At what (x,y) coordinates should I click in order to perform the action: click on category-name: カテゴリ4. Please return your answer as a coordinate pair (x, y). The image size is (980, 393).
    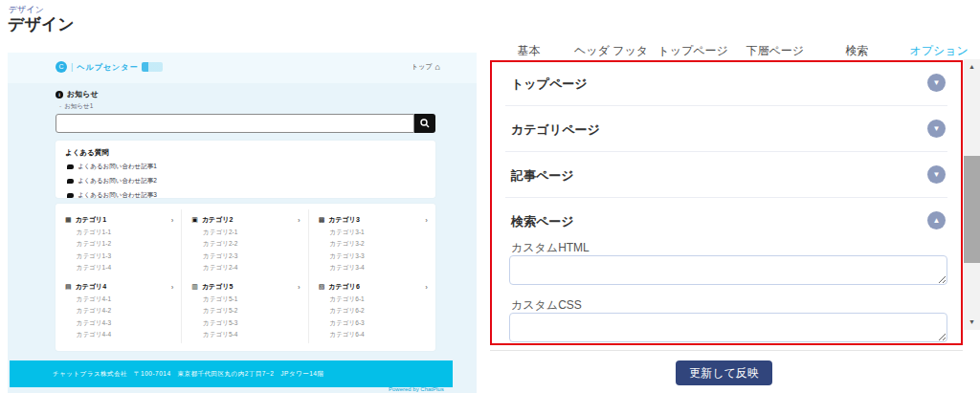
    Looking at the image, I should click on (92, 287).